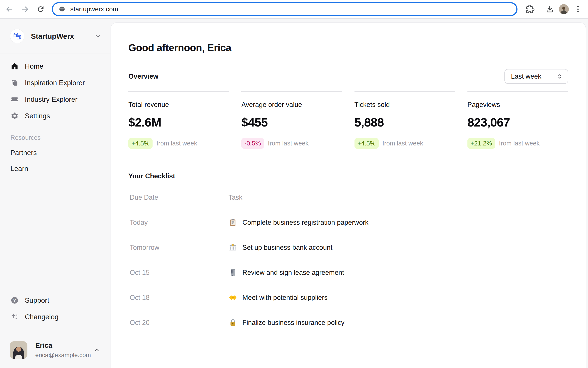 Image resolution: width=588 pixels, height=368 pixels. I want to click on browser-reload-button, so click(41, 9).